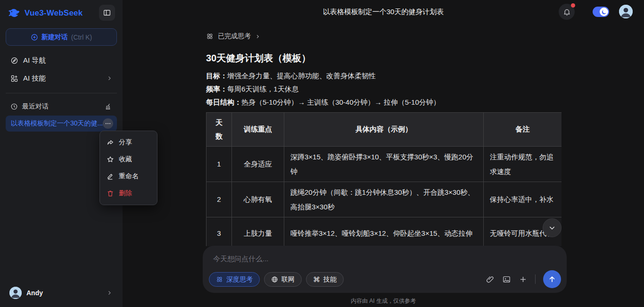 The width and height of the screenshot is (644, 307). I want to click on column-header-day: 天数, so click(219, 130).